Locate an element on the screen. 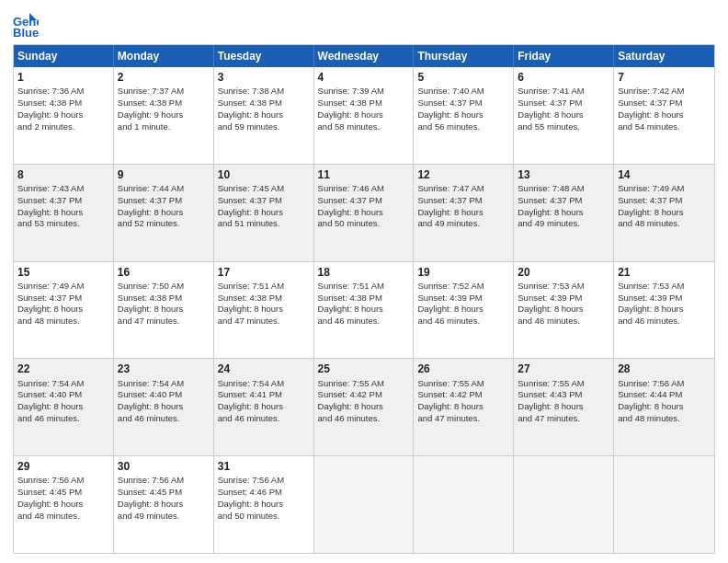 This screenshot has width=728, height=563. day-header-wednesday: Wednesday is located at coordinates (364, 56).